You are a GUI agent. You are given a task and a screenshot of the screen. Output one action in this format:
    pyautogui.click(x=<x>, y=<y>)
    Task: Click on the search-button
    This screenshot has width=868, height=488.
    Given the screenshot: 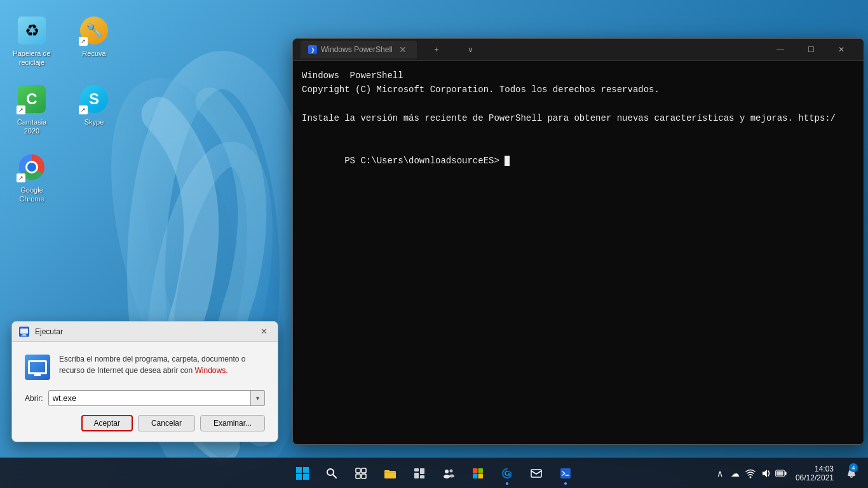 What is the action you would take?
    pyautogui.click(x=332, y=473)
    